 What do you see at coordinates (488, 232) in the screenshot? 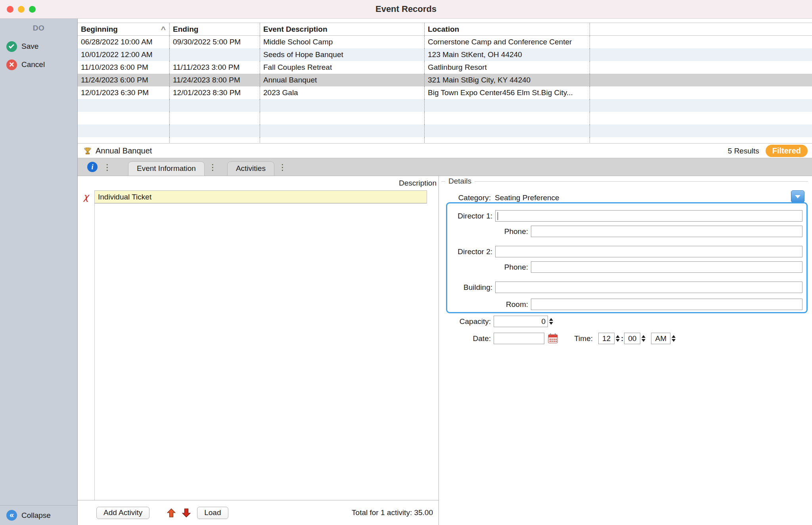
I see `phone1-label: Phone:` at bounding box center [488, 232].